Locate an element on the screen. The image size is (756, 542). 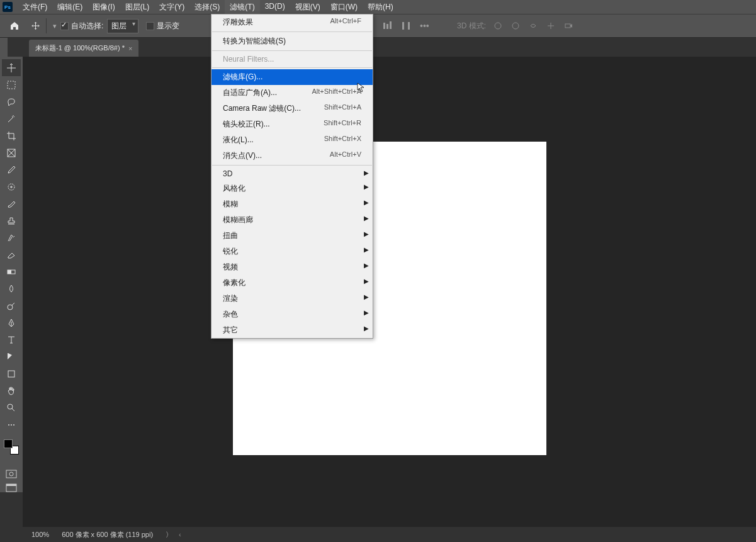
more-tool is located at coordinates (11, 424).